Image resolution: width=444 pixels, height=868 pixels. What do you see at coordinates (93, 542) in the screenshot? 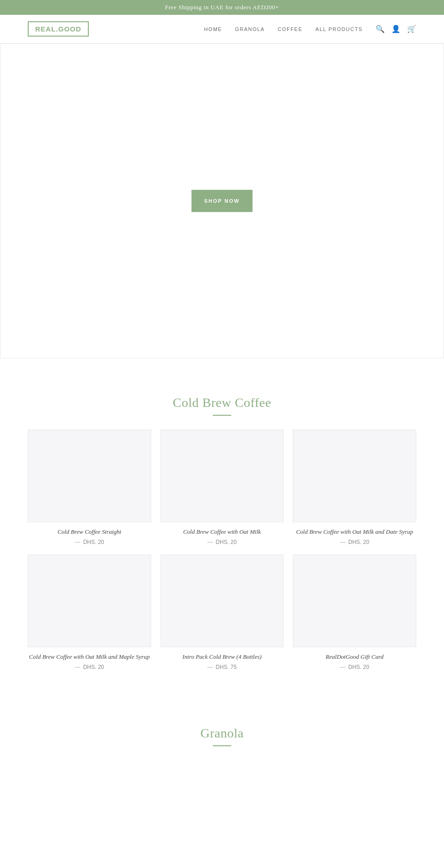
I see `product-price-1: DHS. 20` at bounding box center [93, 542].